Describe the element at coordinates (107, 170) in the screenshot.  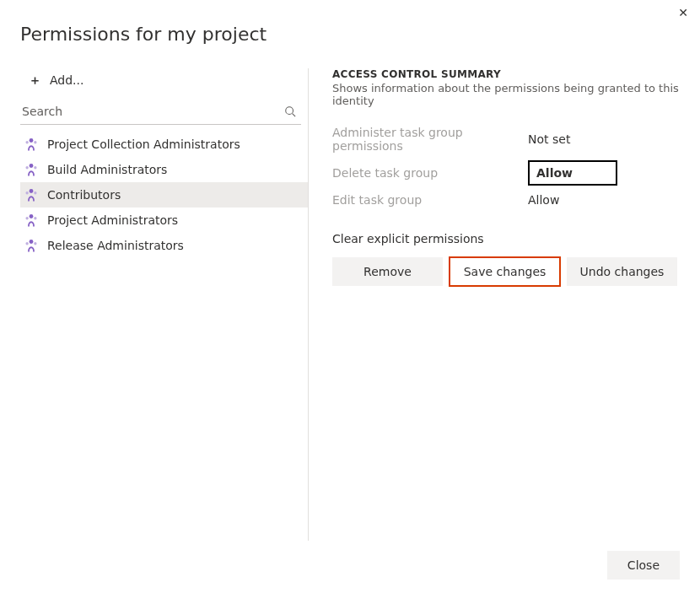
I see `identity-label: Build Administrators` at that location.